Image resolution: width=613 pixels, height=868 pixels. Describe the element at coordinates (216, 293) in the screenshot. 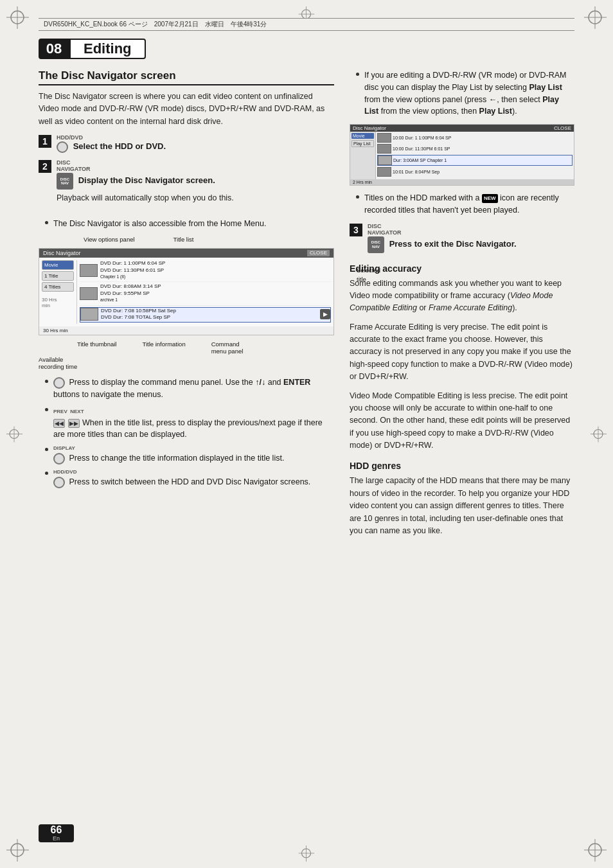

I see `diag-info-2: DVD Dur: 8:08AM 3:14 SPDVD Dur: 9:55PM S…` at that location.